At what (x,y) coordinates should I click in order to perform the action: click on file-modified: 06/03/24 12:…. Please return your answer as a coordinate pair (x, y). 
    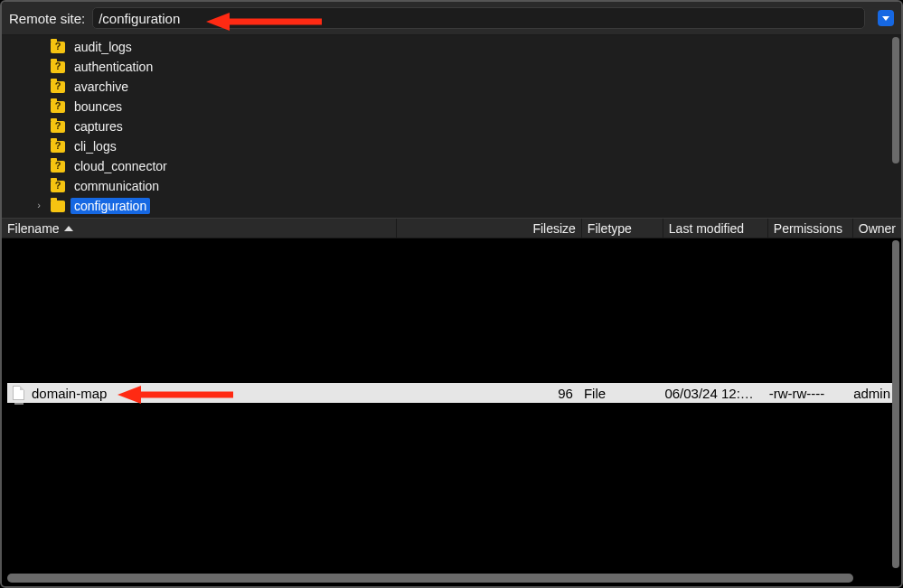
    Looking at the image, I should click on (710, 394).